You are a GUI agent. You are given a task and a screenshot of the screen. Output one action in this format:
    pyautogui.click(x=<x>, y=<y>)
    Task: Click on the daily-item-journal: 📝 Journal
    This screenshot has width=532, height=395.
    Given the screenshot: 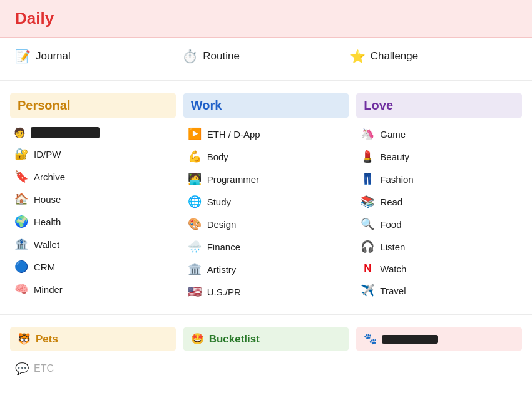 What is the action you would take?
    pyautogui.click(x=99, y=56)
    